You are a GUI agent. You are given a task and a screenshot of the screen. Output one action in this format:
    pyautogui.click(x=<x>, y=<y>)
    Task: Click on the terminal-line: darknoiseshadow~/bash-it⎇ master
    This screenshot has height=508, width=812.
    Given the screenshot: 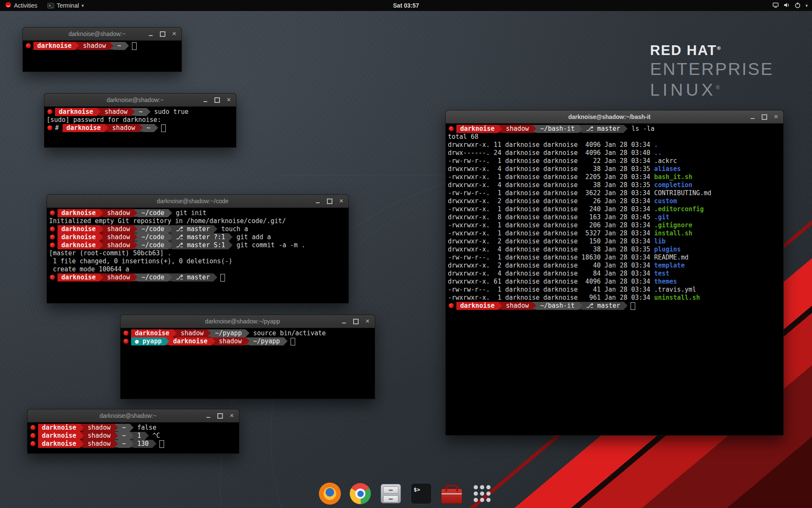 What is the action you would take?
    pyautogui.click(x=614, y=306)
    